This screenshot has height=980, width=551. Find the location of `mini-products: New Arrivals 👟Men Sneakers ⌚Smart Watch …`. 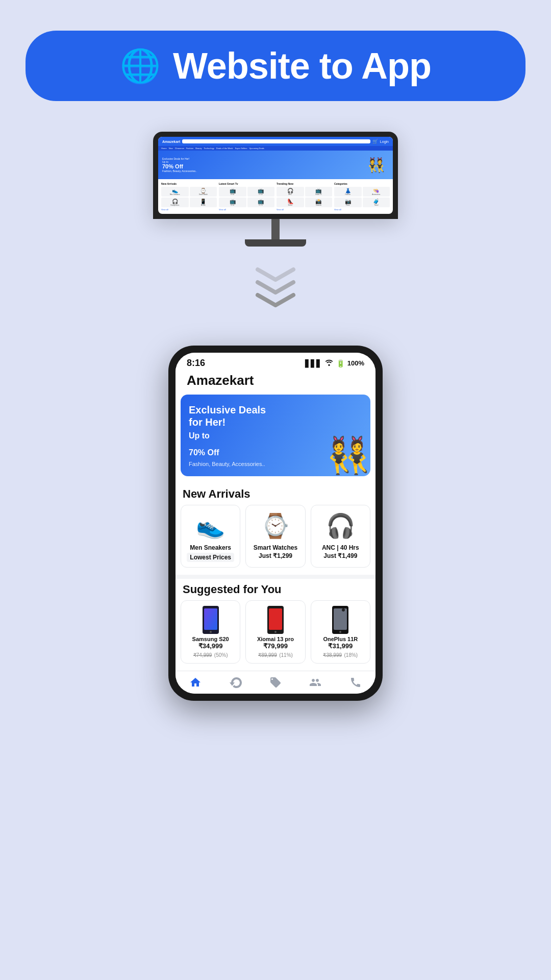

mini-products: New Arrivals 👟Men Sneakers ⌚Smart Watch … is located at coordinates (276, 197).